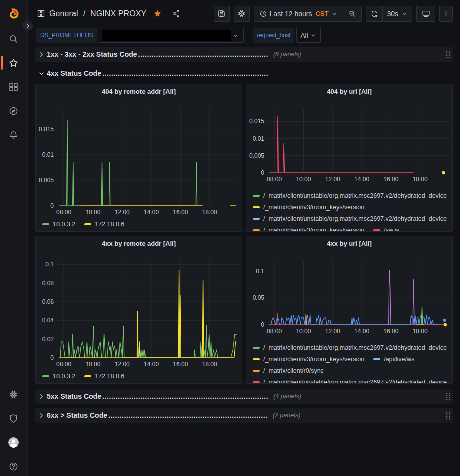 The width and height of the screenshot is (460, 476). I want to click on svg-text: 14:00, so click(362, 179).